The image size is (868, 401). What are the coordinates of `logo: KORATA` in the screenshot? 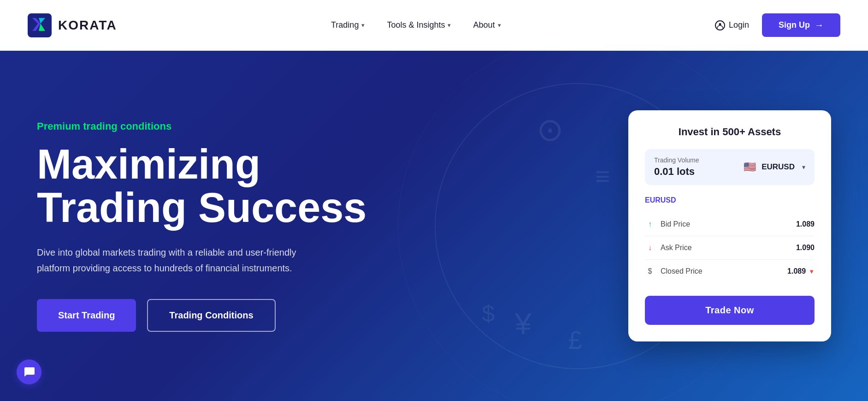 It's located at (72, 25).